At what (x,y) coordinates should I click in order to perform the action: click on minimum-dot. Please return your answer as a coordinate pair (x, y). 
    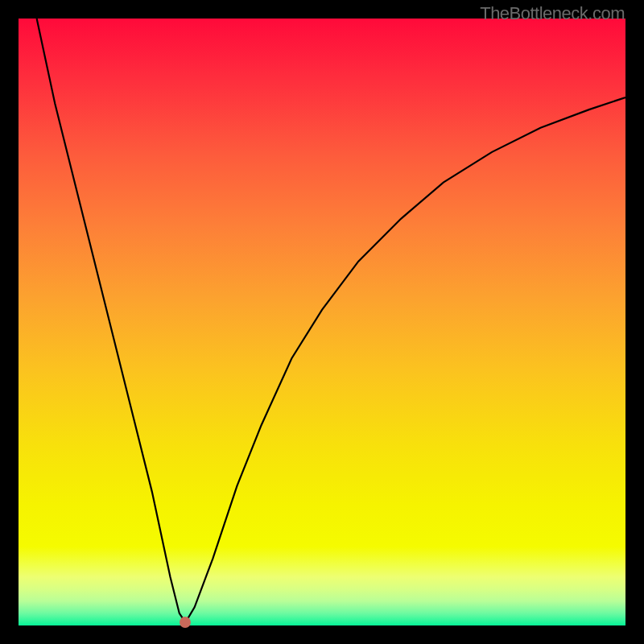
    Looking at the image, I should click on (185, 622).